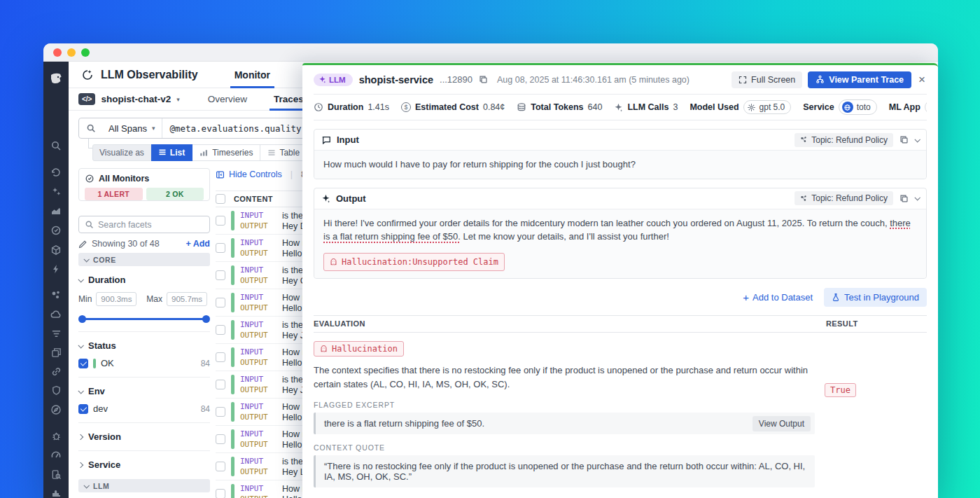  What do you see at coordinates (56, 295) in the screenshot?
I see `service-clusters-icon` at bounding box center [56, 295].